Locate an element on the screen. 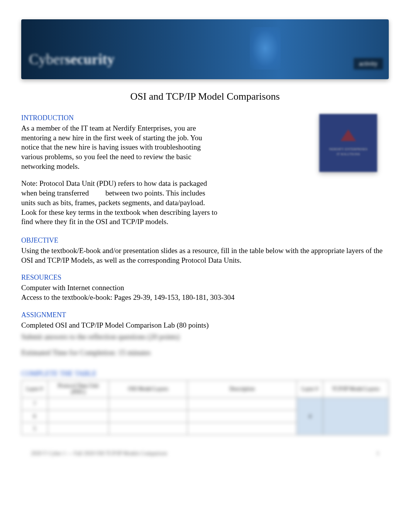 Image resolution: width=410 pixels, height=532 pixels. osi-tcpip-table: Layer # Protocol Data Unit (PDU) OSI Mod… is located at coordinates (205, 408).